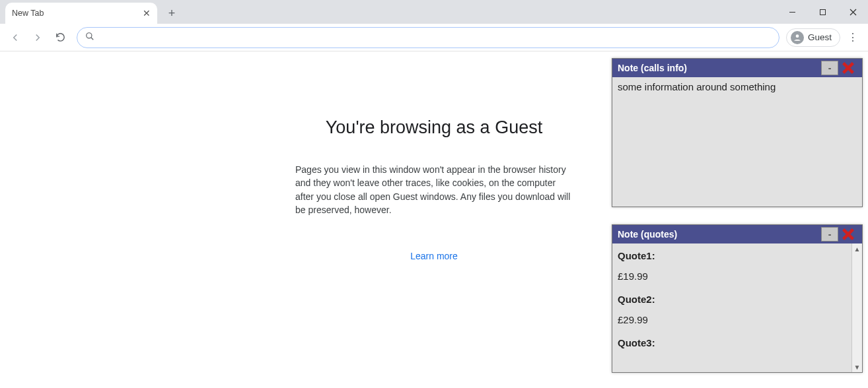 This screenshot has width=868, height=388. Describe the element at coordinates (822, 12) in the screenshot. I see `window-maximize-button` at that location.